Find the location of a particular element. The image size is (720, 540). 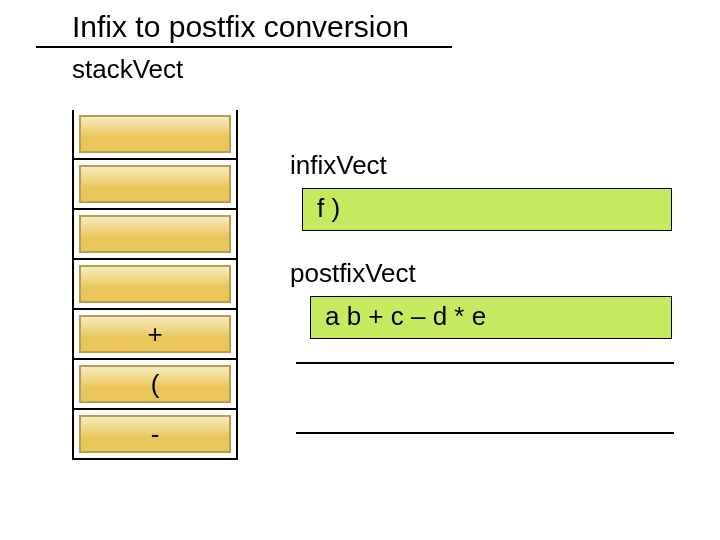

stack-value: ( is located at coordinates (155, 384).